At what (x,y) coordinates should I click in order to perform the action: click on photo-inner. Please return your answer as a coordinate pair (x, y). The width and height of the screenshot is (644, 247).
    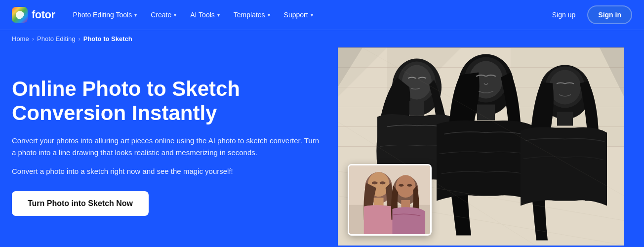
    Looking at the image, I should click on (390, 200).